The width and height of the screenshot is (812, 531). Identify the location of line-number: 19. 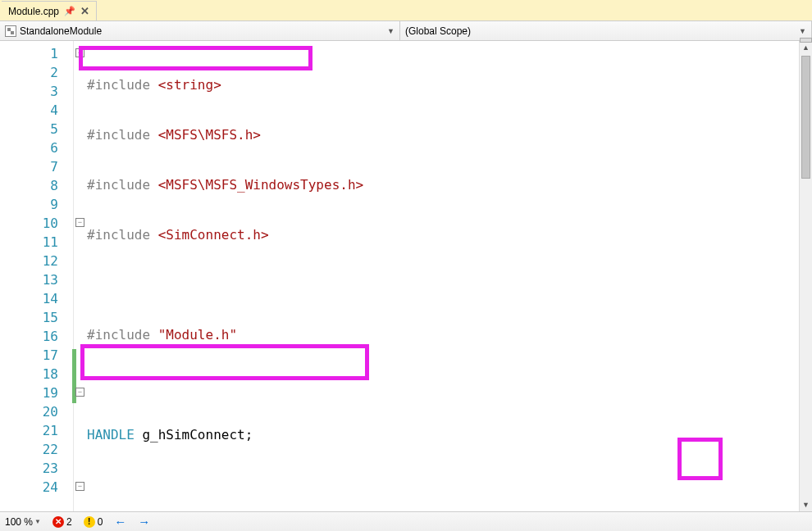
(36, 393).